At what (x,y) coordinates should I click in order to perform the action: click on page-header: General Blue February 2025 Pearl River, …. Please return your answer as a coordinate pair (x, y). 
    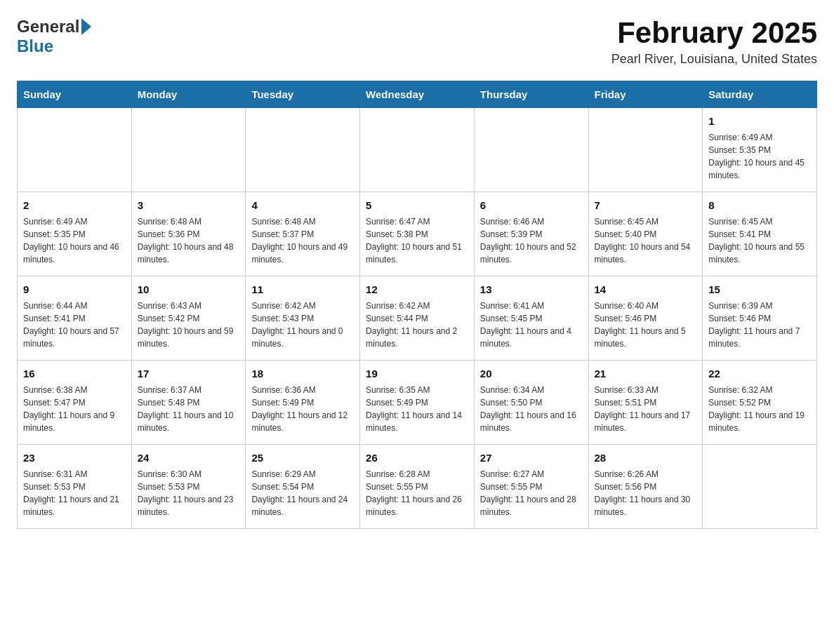
    Looking at the image, I should click on (417, 42).